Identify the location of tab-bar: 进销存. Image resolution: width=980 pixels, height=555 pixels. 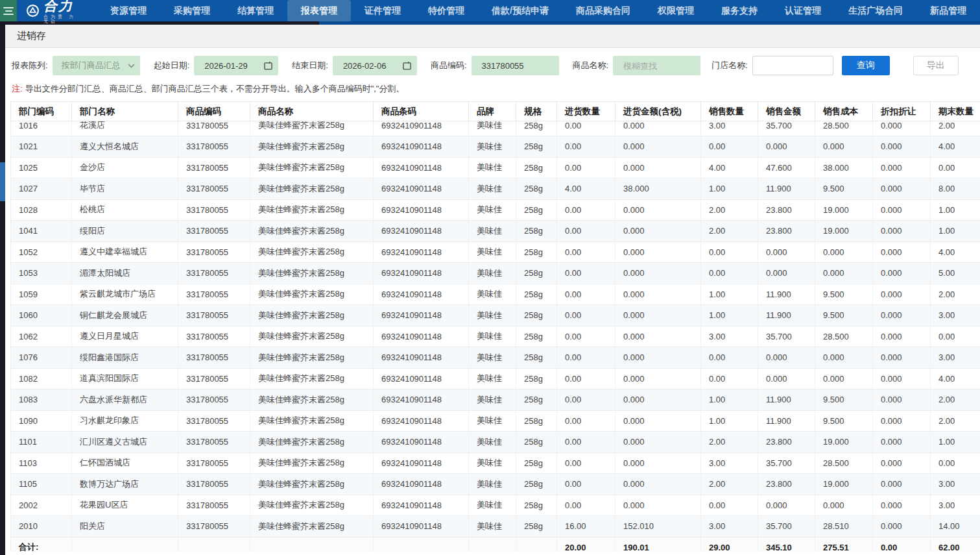
(493, 36).